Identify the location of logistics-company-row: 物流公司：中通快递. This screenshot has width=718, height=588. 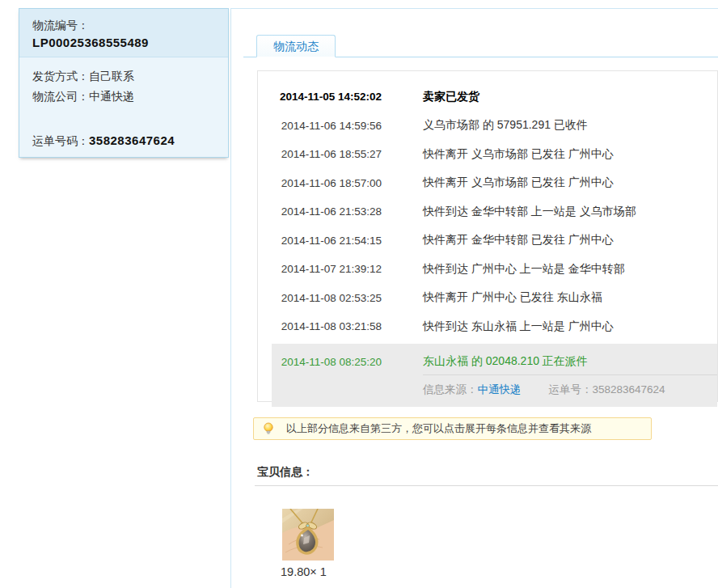
(124, 97).